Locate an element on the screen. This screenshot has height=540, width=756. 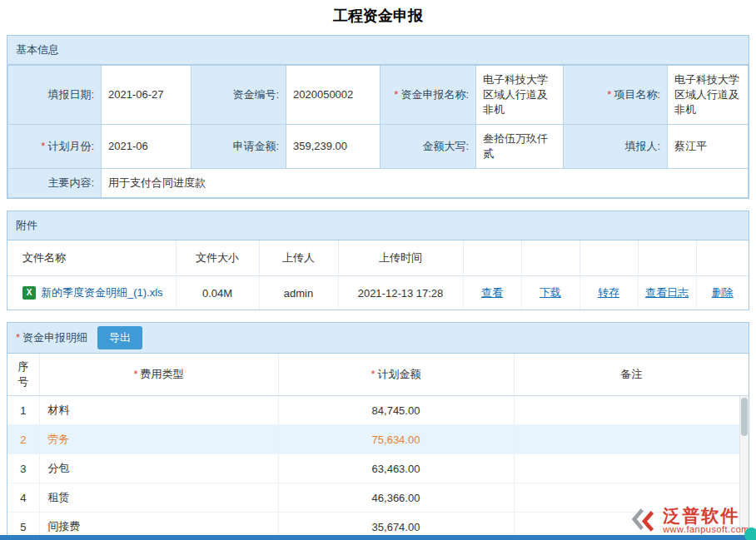
declare-name-label: *资金申报名称: is located at coordinates (428, 95).